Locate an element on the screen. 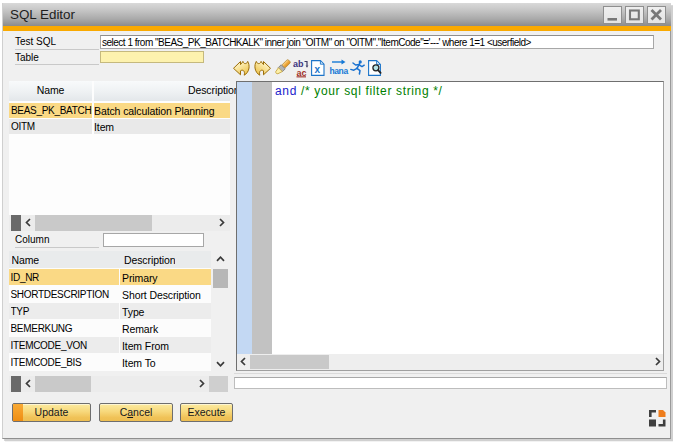 The width and height of the screenshot is (673, 443). svg-text: x is located at coordinates (317, 70).